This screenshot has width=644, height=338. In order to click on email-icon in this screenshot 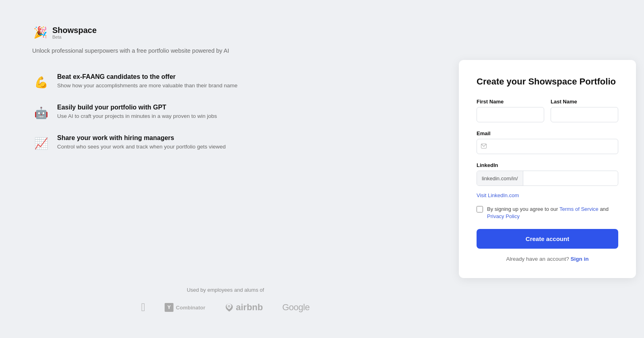, I will do `click(484, 146)`.